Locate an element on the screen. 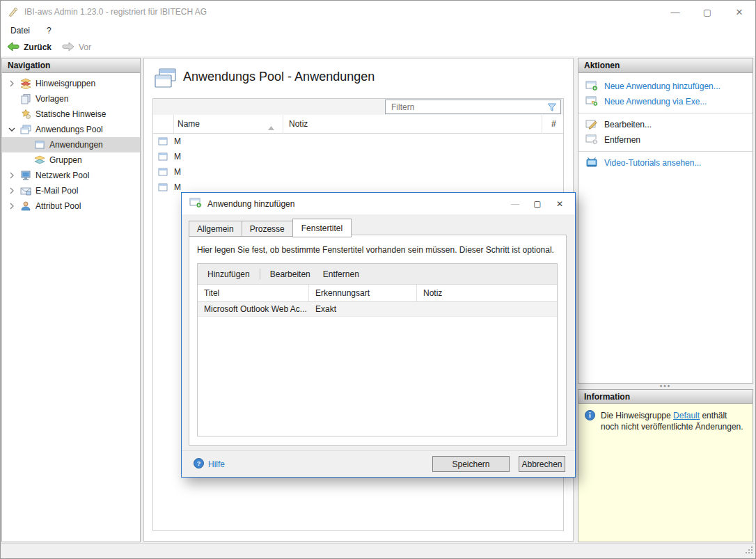 This screenshot has width=756, height=559. table-toolbar: Hinzufügen Bearbeiten Entfernen is located at coordinates (377, 274).